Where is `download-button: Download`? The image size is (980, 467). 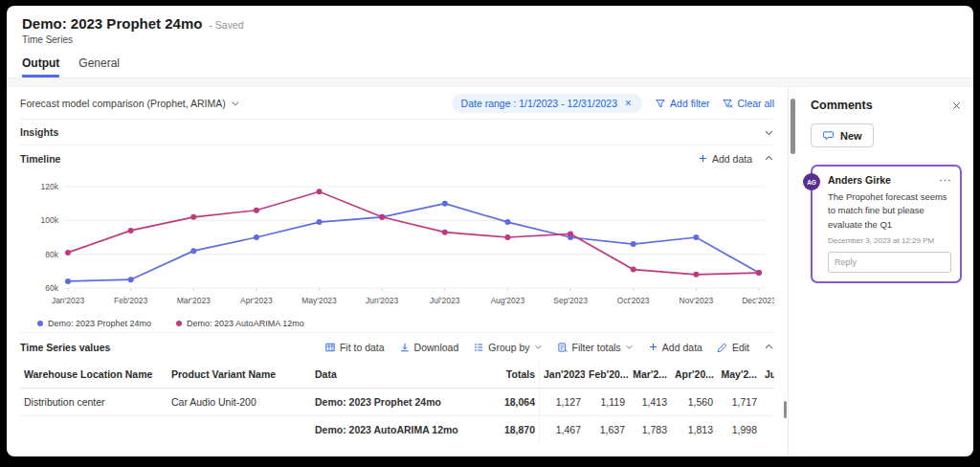 download-button: Download is located at coordinates (429, 347).